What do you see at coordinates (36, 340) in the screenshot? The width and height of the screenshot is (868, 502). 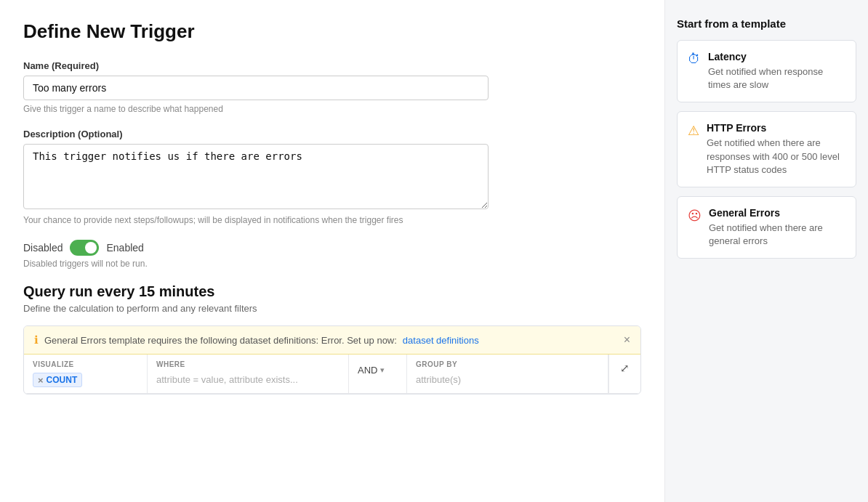 I see `alert-info-icon: ℹ` at bounding box center [36, 340].